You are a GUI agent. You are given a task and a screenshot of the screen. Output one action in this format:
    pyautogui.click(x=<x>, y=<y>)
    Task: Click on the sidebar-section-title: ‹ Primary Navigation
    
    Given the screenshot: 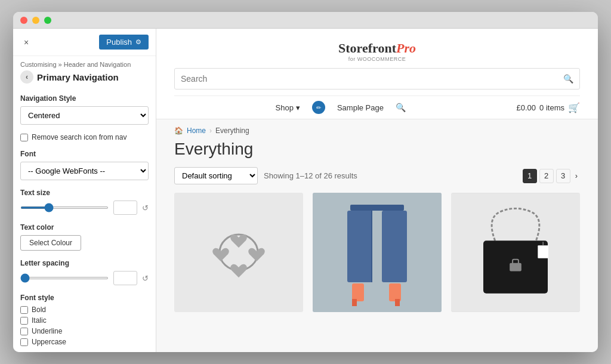 What is the action you would take?
    pyautogui.click(x=85, y=79)
    